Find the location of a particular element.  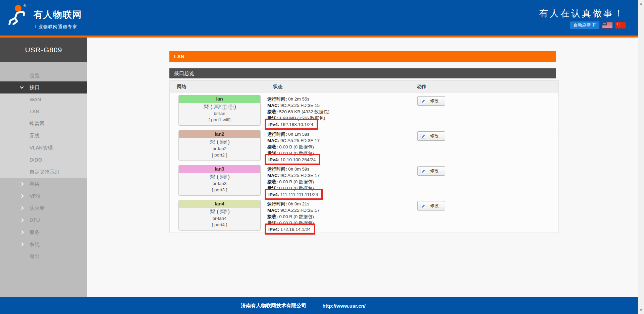

sidebar-item-lan: LAN is located at coordinates (44, 112).